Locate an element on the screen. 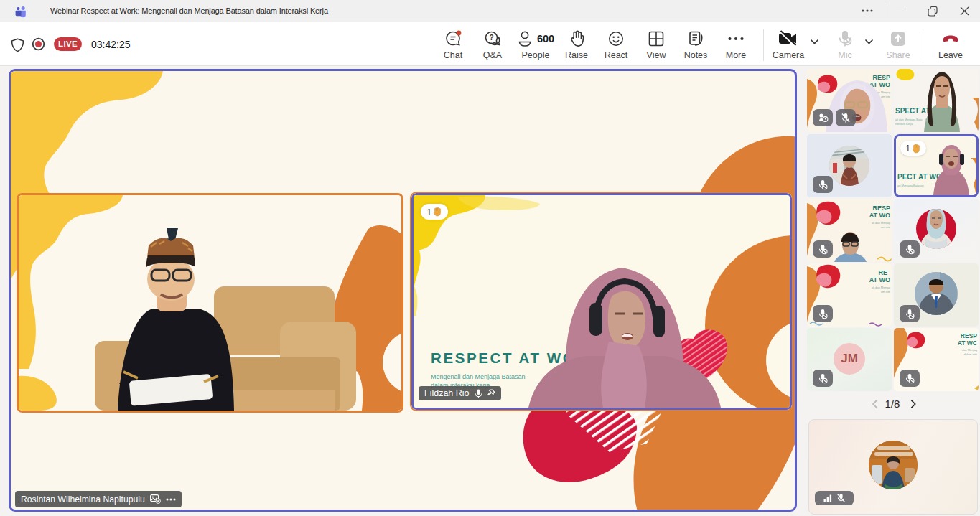 This screenshot has height=516, width=980. svg-text: dalam inte is located at coordinates (971, 355).